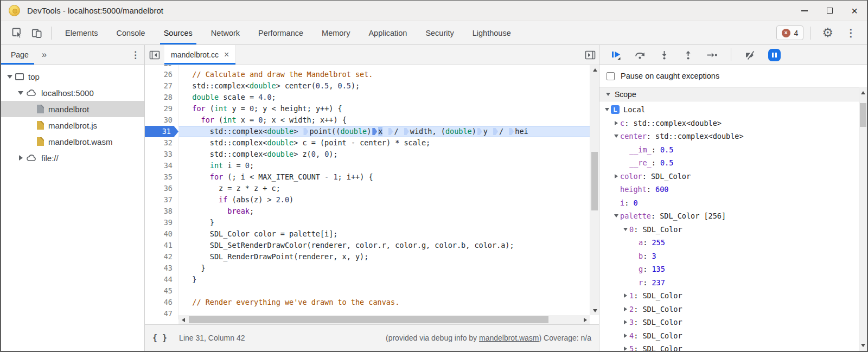  I want to click on scroll-up-arrow, so click(863, 92).